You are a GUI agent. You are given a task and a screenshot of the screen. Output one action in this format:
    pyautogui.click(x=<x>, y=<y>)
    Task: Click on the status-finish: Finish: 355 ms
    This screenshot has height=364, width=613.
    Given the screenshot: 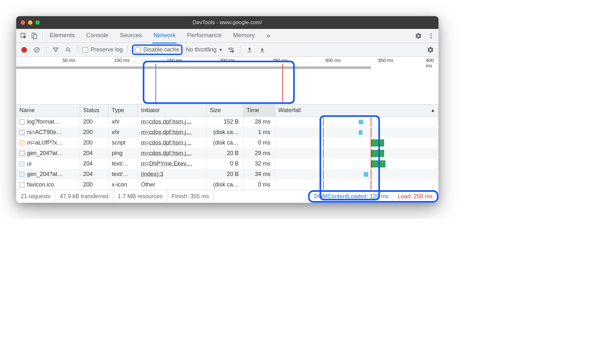 What is the action you would take?
    pyautogui.click(x=190, y=196)
    